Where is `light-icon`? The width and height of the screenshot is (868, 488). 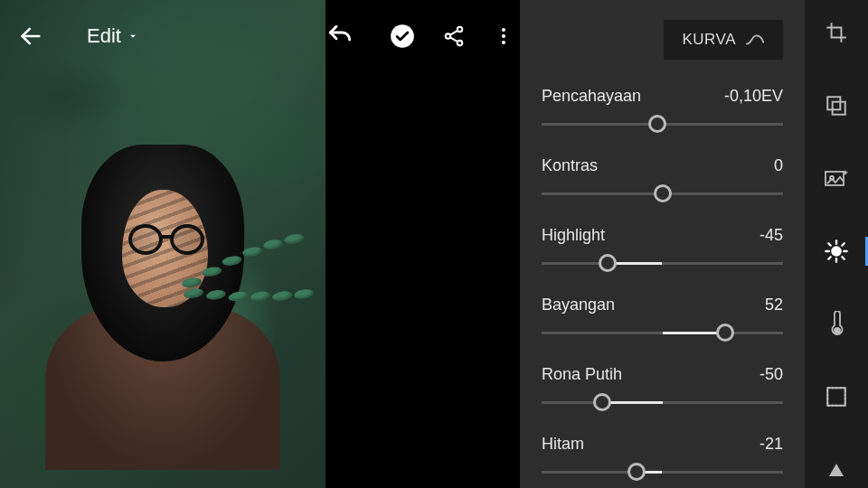 light-icon is located at coordinates (836, 251).